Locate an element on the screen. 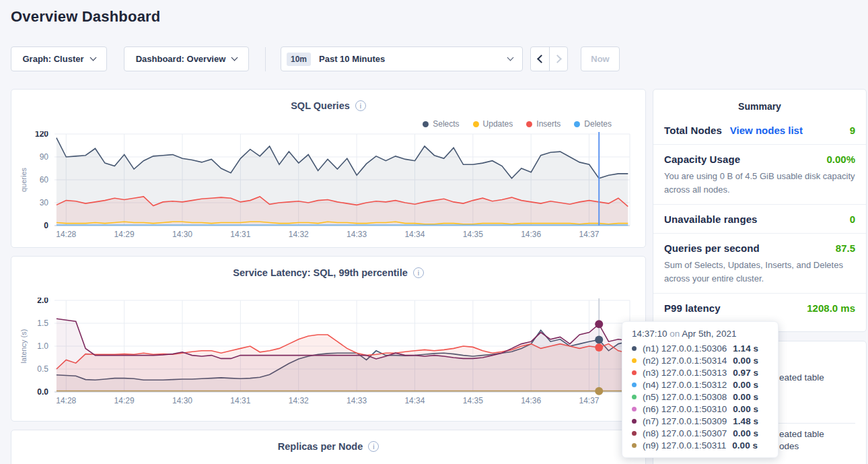 This screenshot has height=464, width=868. now-button: Now is located at coordinates (600, 59).